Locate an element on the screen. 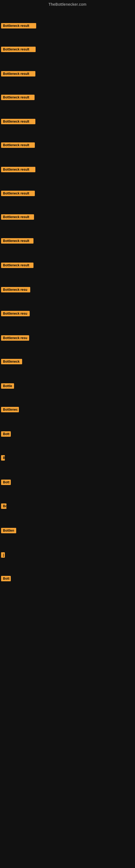 Image resolution: width=135 pixels, height=868 pixels. bottleneck-badge-19: B is located at coordinates (3, 458).